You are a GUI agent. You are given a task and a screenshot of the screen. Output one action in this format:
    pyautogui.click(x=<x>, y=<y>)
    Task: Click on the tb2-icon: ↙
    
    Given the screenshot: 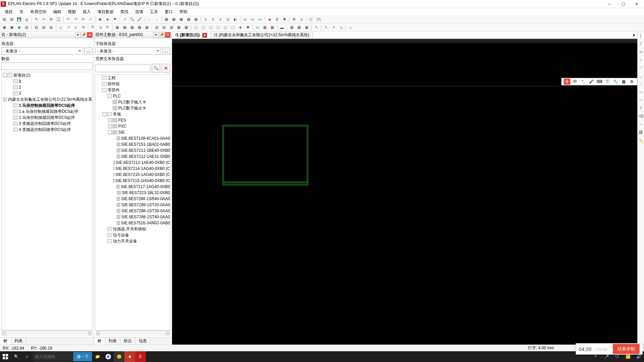 What is the action you would take?
    pyautogui.click(x=76, y=28)
    